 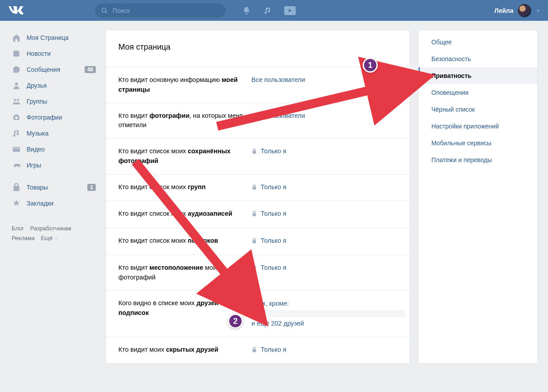 What do you see at coordinates (166, 11) in the screenshot?
I see `search-input` at bounding box center [166, 11].